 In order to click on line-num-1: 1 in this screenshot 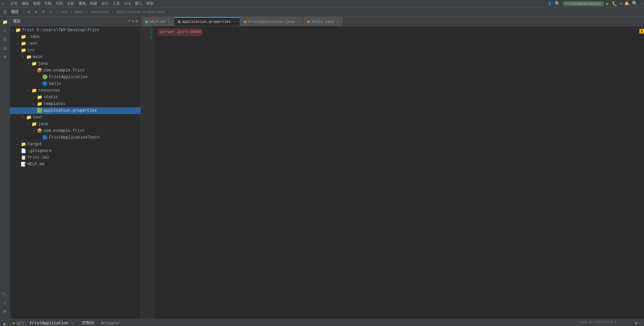, I will do `click(147, 32)`.